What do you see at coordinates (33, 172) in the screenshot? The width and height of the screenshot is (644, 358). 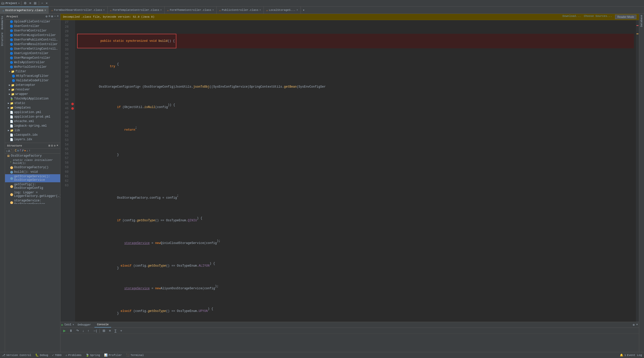 I see `struct-item-build: ⬤ build(): void` at bounding box center [33, 172].